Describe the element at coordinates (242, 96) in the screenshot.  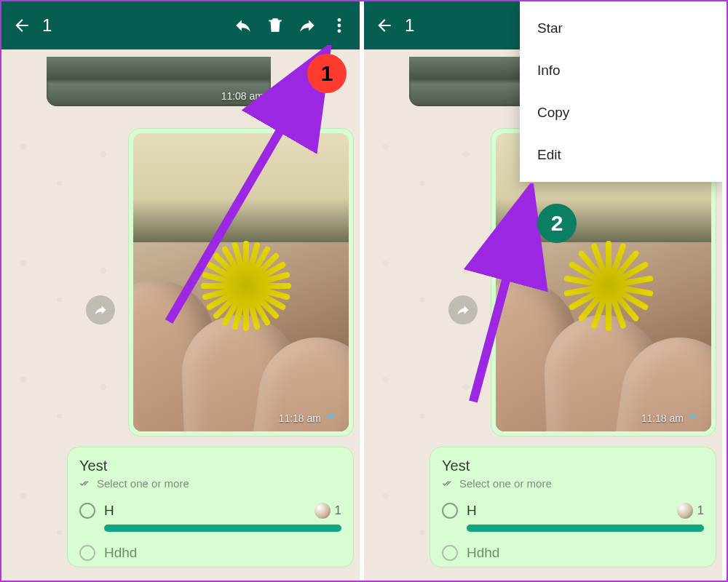
I see `message-timestamp: 11:08 am` at that location.